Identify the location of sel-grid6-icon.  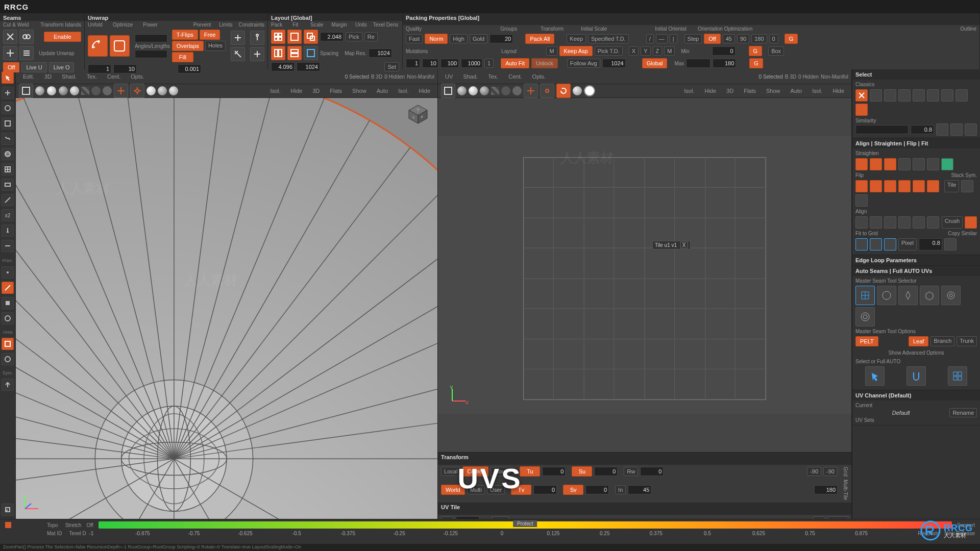
(947, 95).